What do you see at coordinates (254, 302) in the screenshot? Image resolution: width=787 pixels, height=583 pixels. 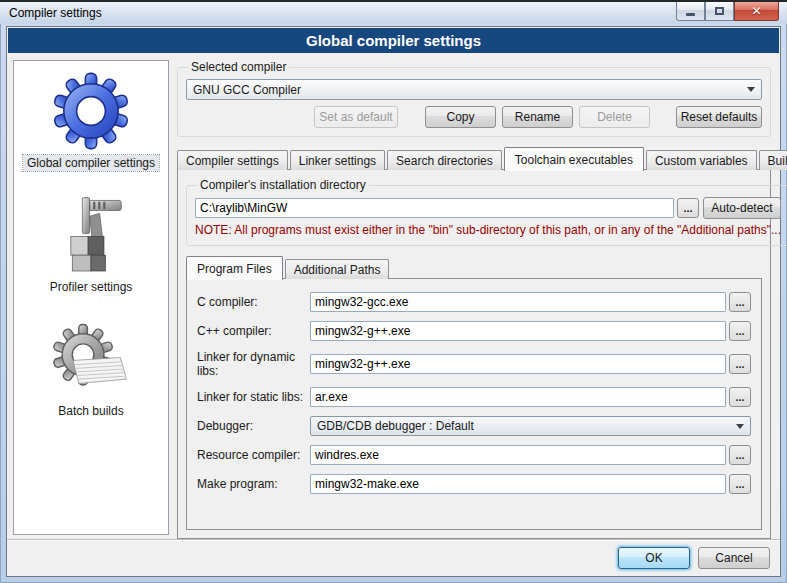 I see `c-compiler-label: C compiler:` at bounding box center [254, 302].